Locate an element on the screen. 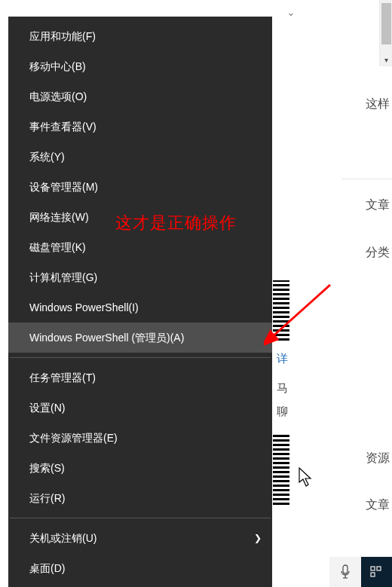 The image size is (392, 587). menu-item-label: 桌面(D) is located at coordinates (47, 568).